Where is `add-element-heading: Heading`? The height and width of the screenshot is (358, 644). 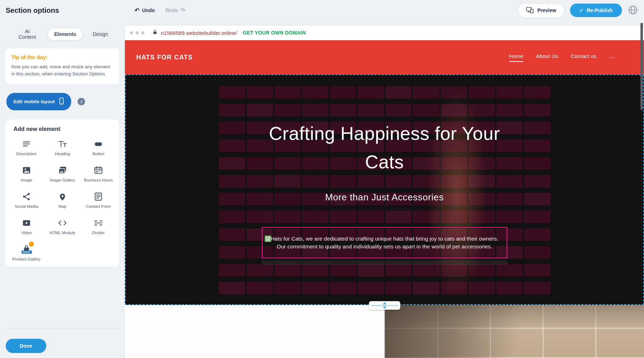
add-element-heading: Heading is located at coordinates (63, 148).